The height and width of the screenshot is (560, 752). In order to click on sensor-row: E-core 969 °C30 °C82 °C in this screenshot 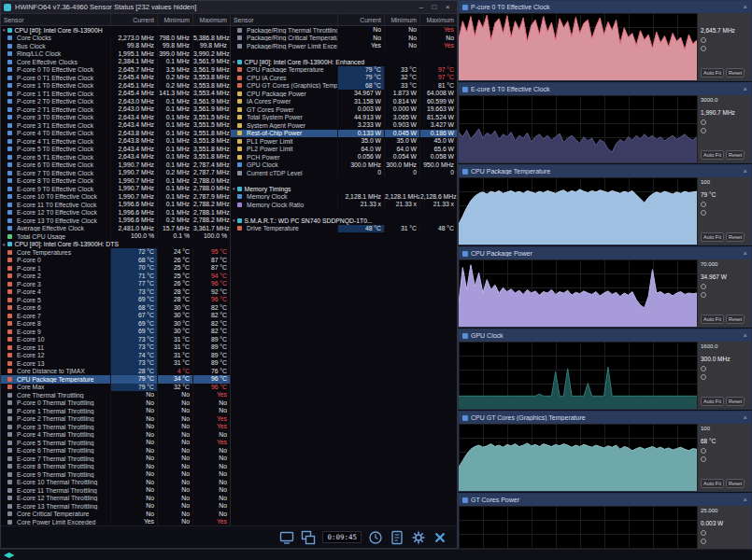, I will do `click(116, 332)`.